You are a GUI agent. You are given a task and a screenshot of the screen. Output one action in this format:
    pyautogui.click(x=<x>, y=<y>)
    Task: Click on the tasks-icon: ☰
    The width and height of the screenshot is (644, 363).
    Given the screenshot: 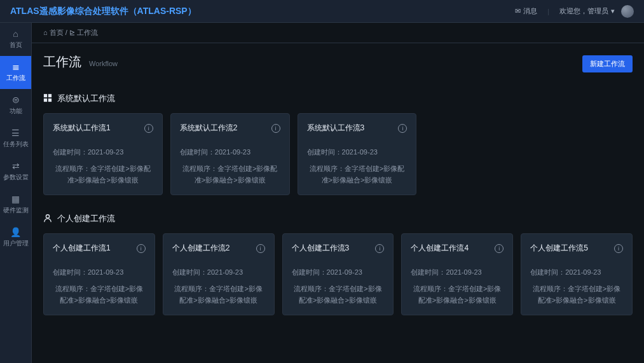 What is the action you would take?
    pyautogui.click(x=15, y=133)
    